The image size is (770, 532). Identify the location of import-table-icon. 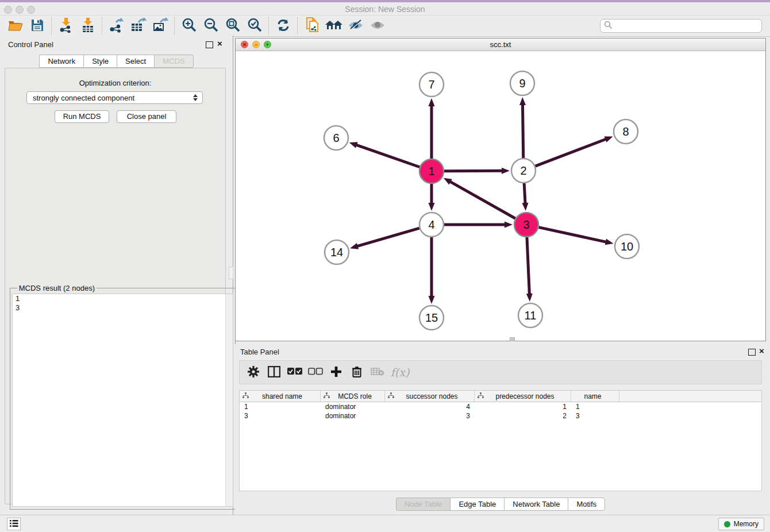
(88, 26).